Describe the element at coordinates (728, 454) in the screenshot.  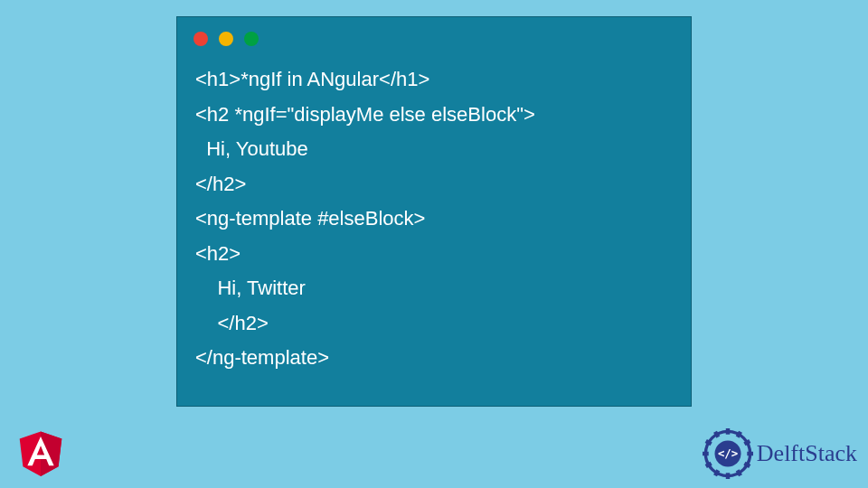
I see `delftstack-gear-icon: </>` at that location.